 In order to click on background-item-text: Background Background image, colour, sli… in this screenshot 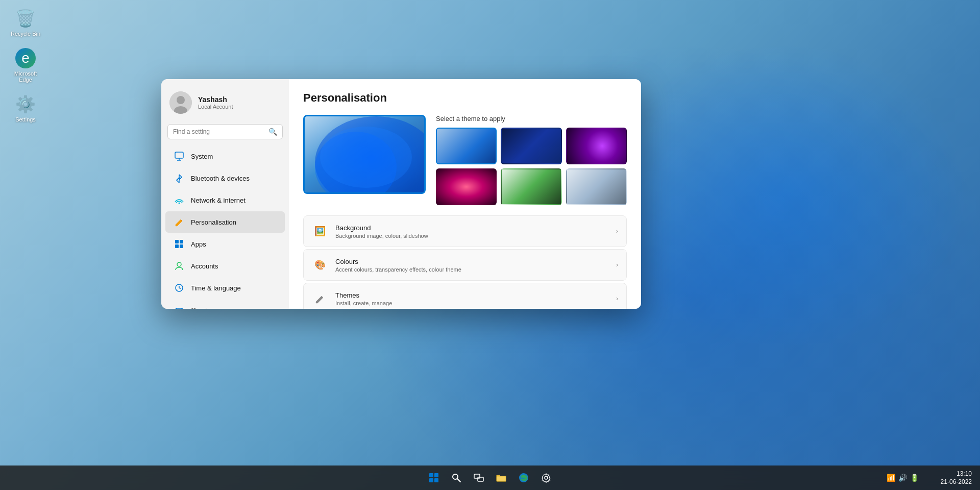, I will do `click(476, 232)`.